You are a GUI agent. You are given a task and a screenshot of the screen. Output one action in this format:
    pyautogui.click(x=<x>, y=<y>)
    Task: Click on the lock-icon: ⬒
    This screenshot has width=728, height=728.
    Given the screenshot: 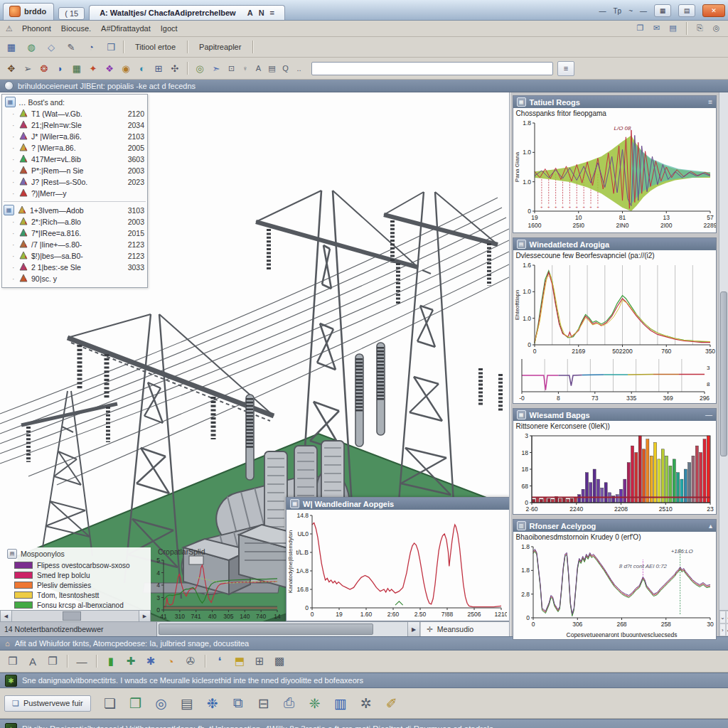 What is the action you would take?
    pyautogui.click(x=240, y=661)
    